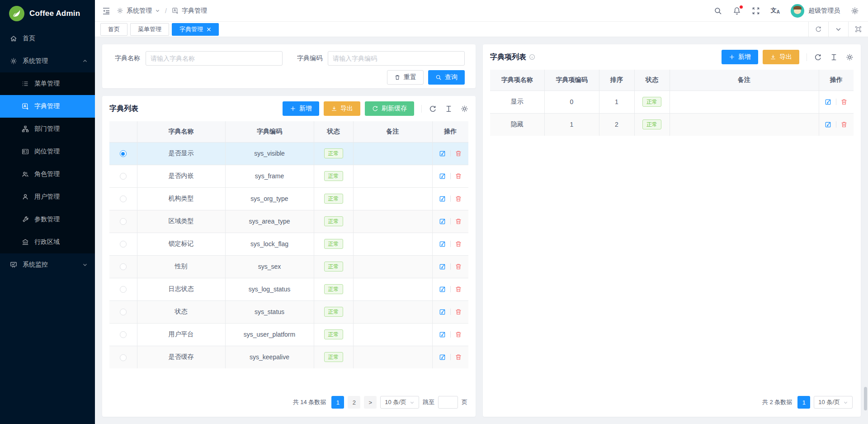  What do you see at coordinates (289, 153) in the screenshot?
I see `table-row: 是否显示sys_visible 正常` at bounding box center [289, 153].